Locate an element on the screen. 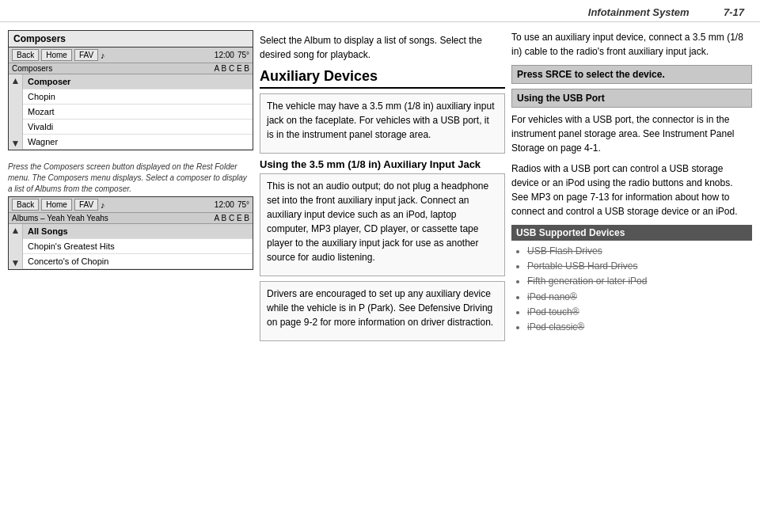  list-item: Composer is located at coordinates (138, 82).